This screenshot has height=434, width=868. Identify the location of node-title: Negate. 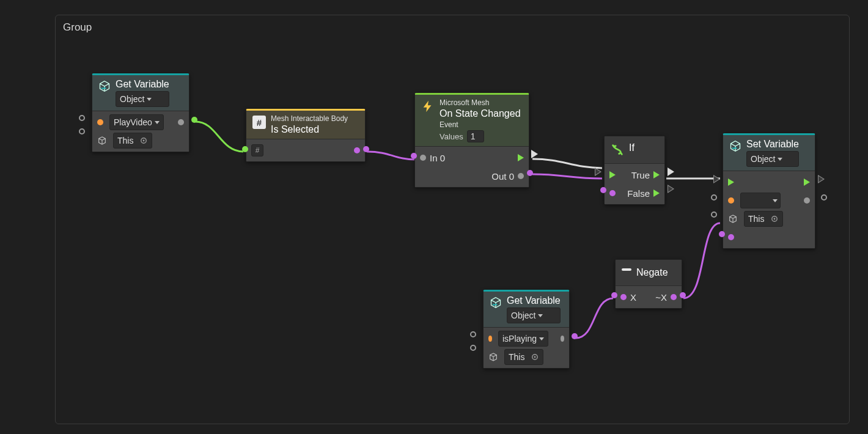
(652, 273).